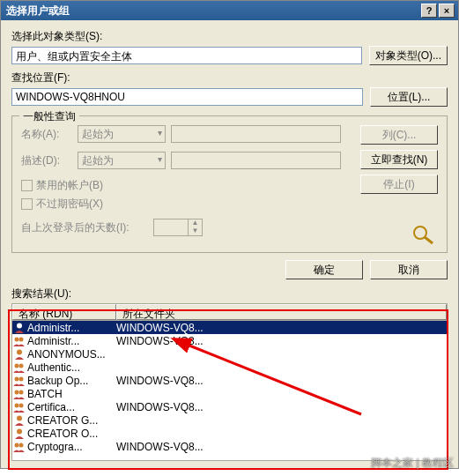 The height and width of the screenshot is (476, 459). I want to click on cancel-button: 取消, so click(409, 270).